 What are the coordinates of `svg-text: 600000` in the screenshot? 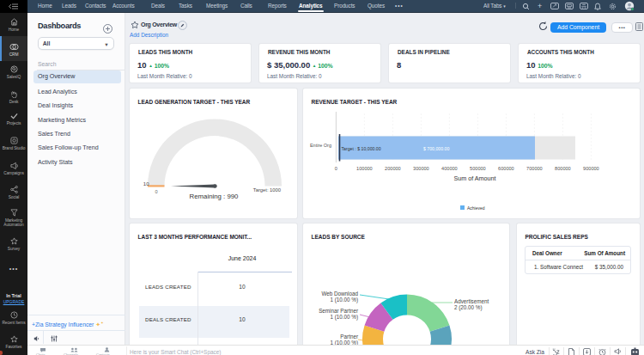 It's located at (507, 168).